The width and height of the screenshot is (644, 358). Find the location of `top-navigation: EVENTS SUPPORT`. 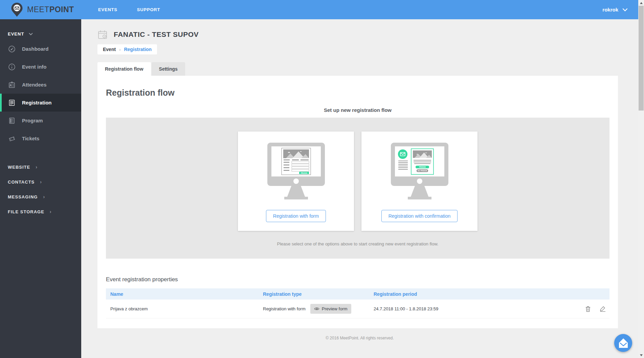

top-navigation: EVENTS SUPPORT is located at coordinates (129, 9).